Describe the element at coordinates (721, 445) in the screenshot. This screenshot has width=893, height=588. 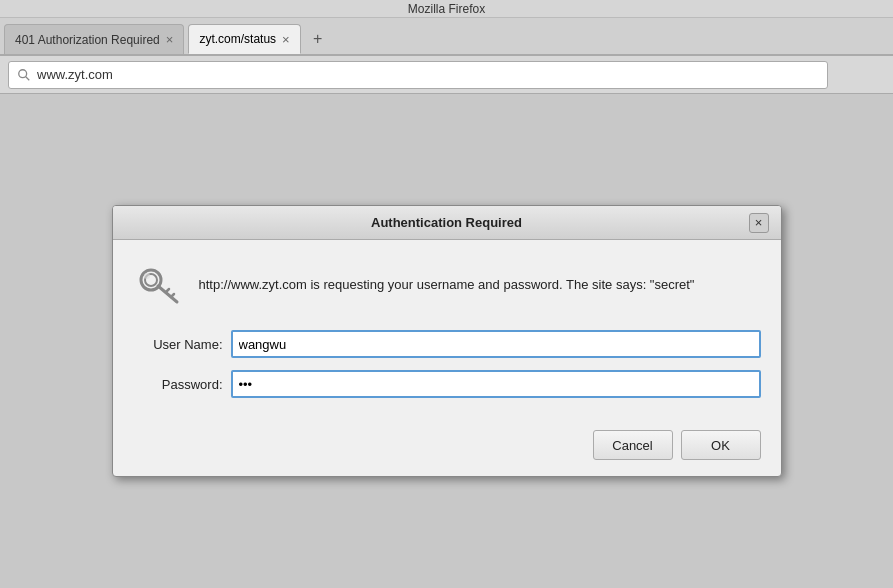
I see `ok-button: OK` at that location.